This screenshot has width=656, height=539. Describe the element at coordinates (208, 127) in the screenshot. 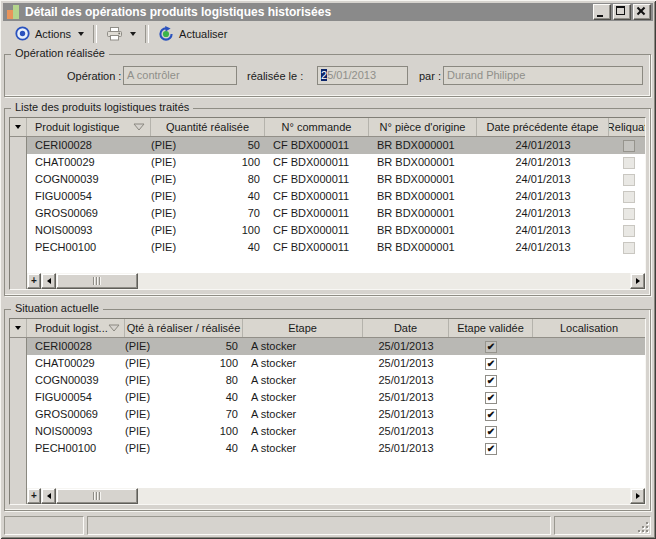

I see `column-header-qty: Quantité réalisée` at that location.